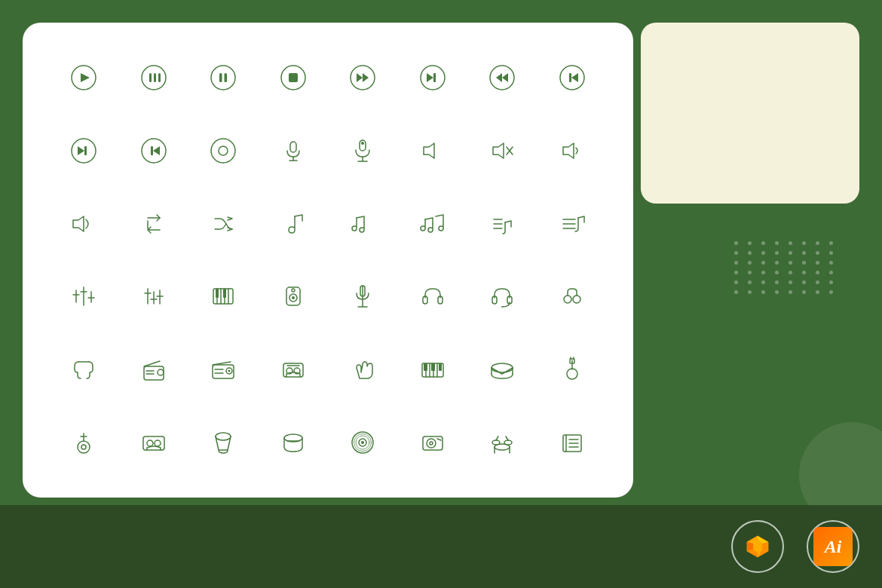  I want to click on repeat-icon, so click(154, 223).